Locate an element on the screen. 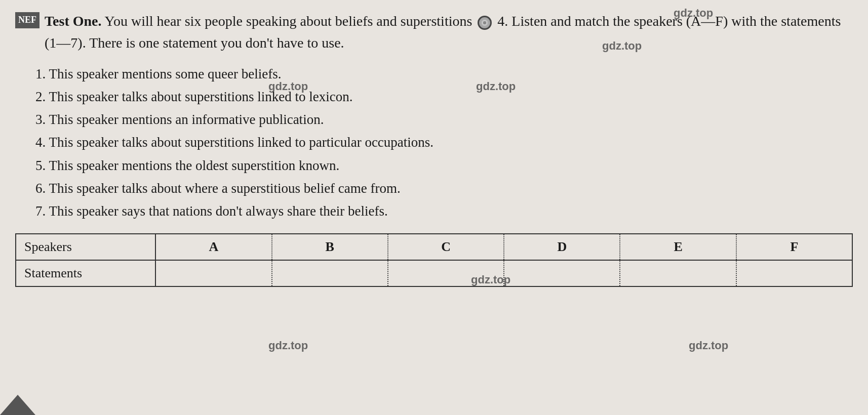  statement-item-4: 4. This speaker talks about superstition… is located at coordinates (444, 143).